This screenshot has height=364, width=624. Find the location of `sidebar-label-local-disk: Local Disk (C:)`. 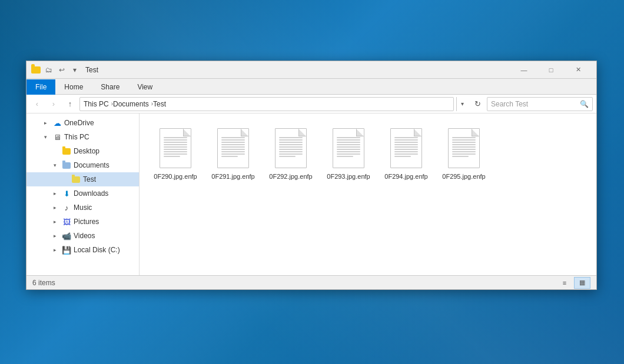

sidebar-label-local-disk: Local Disk (C:) is located at coordinates (97, 250).